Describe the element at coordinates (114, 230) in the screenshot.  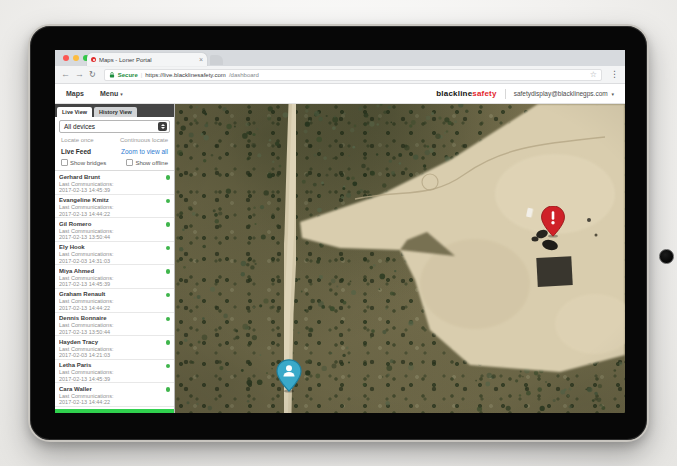
I see `device-row: Gil Romero Last Communications: 2017-02-…` at that location.